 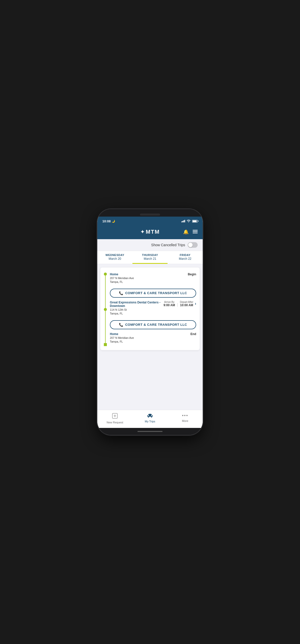 I want to click on route-mid-dot, so click(x=105, y=309).